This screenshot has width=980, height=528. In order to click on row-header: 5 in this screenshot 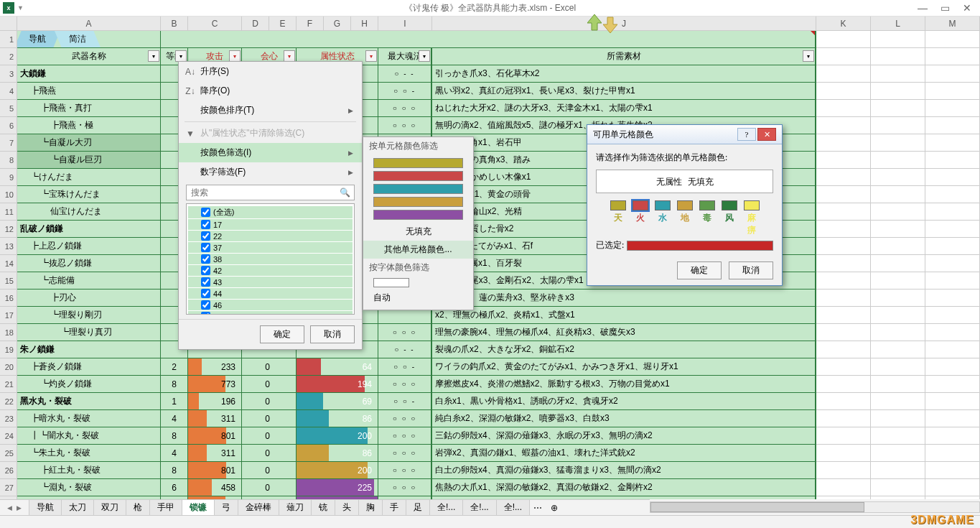, I will do `click(9, 108)`.